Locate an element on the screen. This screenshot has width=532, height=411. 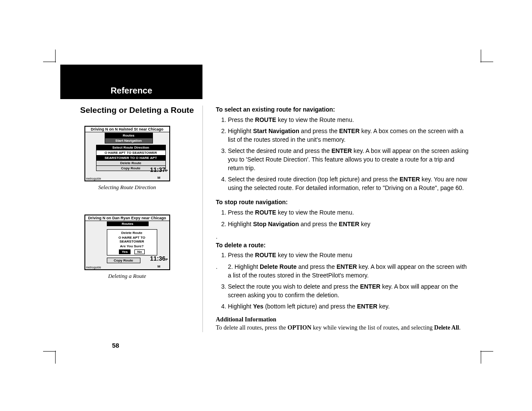
ss1-row1: O HARE APT TO SEARSTOWER is located at coordinates (131, 153).